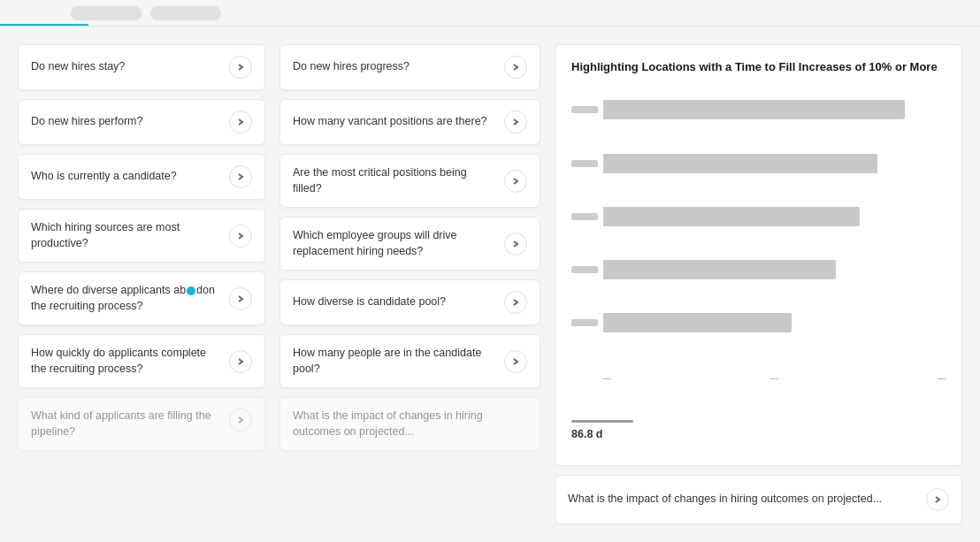 The image size is (980, 542). What do you see at coordinates (410, 424) in the screenshot?
I see `question-card-mc7: What is the impact of changes in hiring …` at bounding box center [410, 424].